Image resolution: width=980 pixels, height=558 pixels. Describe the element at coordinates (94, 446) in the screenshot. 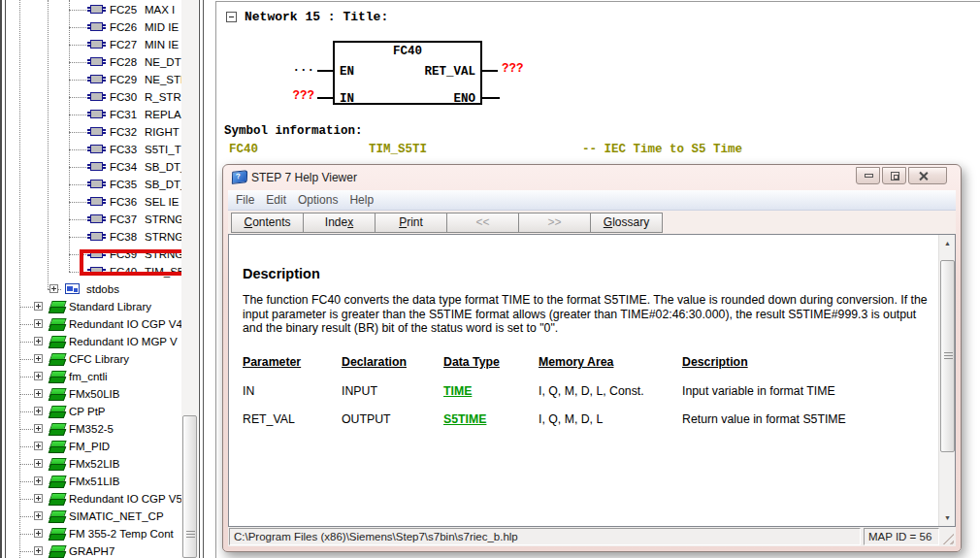

I see `tree-item-fm-pid: FM_PID` at that location.